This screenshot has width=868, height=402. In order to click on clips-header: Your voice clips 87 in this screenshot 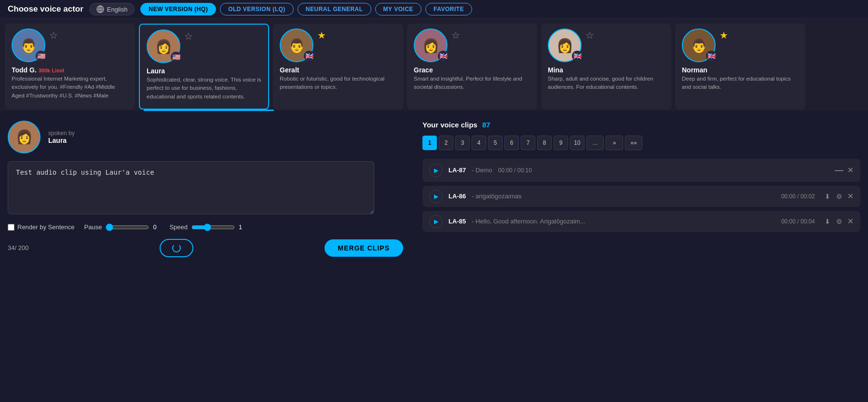, I will do `click(641, 125)`.